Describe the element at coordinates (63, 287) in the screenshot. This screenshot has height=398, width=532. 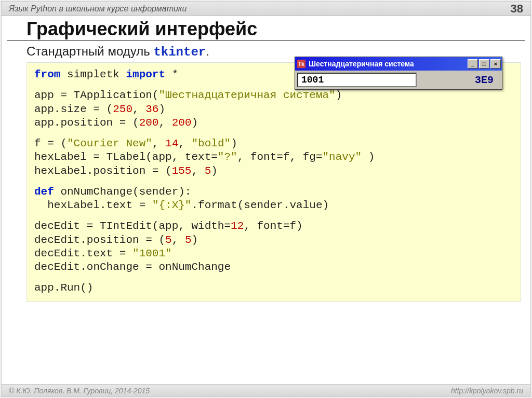
I see `code-text: app.Run()` at that location.